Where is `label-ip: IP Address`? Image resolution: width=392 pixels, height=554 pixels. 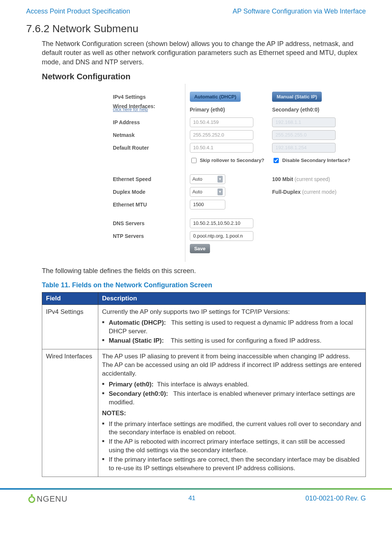
label-ip: IP Address is located at coordinates (149, 122).